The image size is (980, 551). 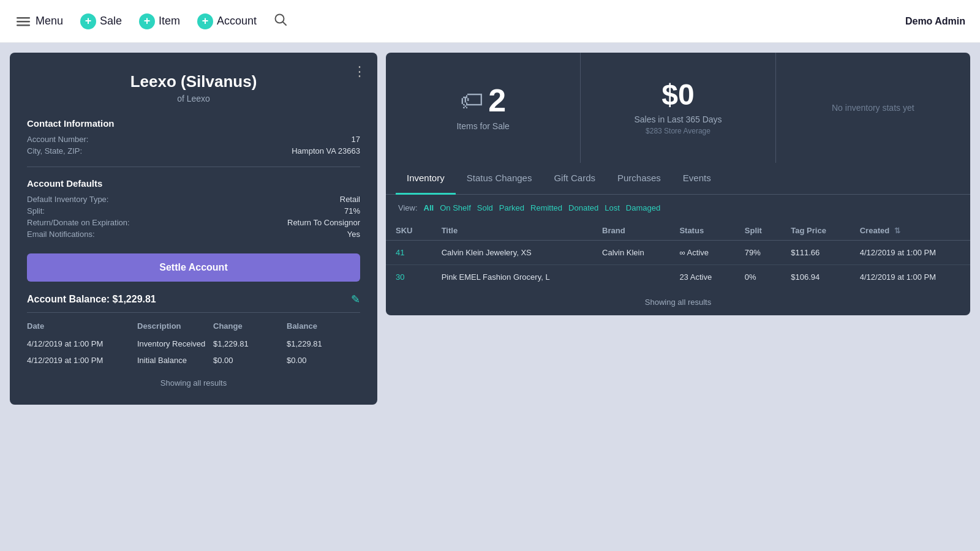 What do you see at coordinates (67, 200) in the screenshot?
I see `default-inventory-label: Default Inventory Type:` at bounding box center [67, 200].